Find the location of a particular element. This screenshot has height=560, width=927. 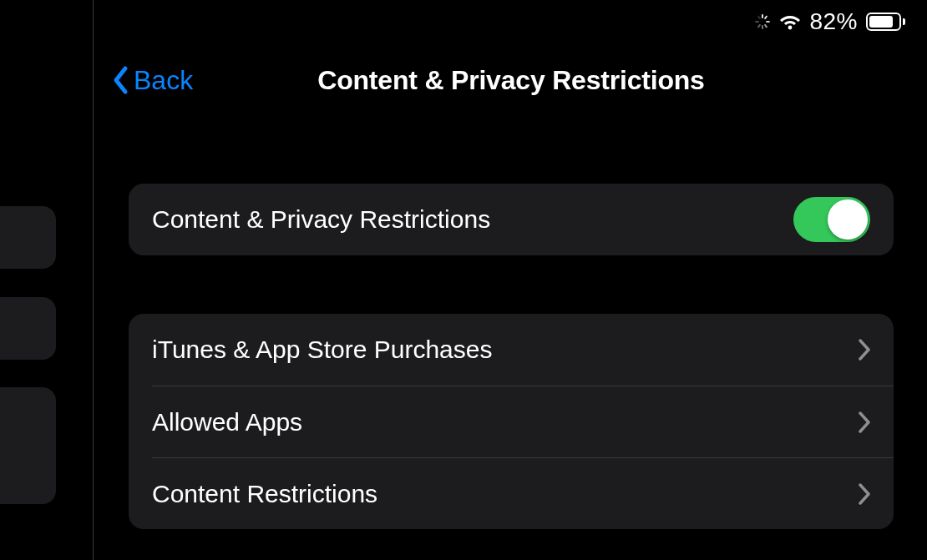

back-button: Back is located at coordinates (152, 80).